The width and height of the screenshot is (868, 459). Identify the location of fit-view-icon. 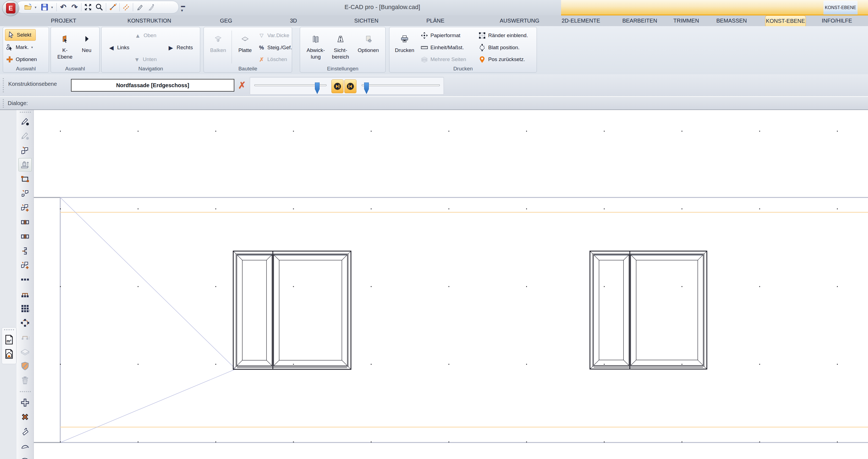
(88, 7).